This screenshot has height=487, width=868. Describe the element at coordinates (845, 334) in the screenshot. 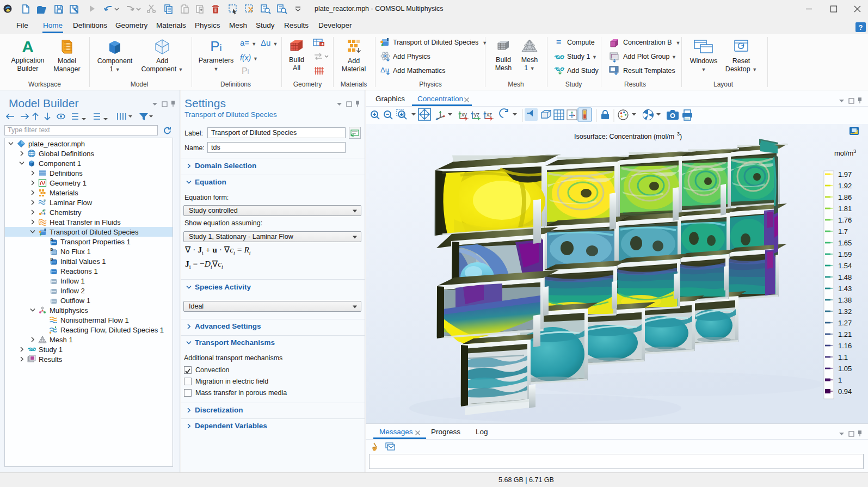

I see `svg-text: 1.21` at that location.